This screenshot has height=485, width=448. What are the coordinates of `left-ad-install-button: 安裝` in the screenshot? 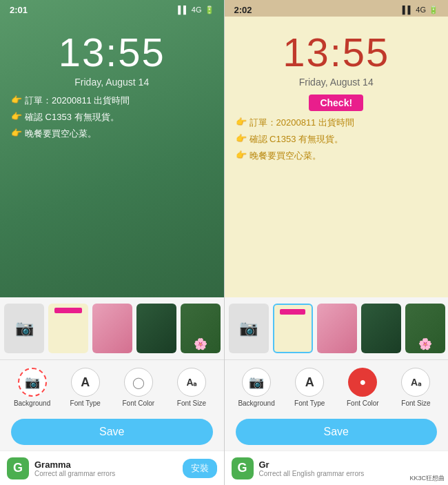 It's located at (200, 468).